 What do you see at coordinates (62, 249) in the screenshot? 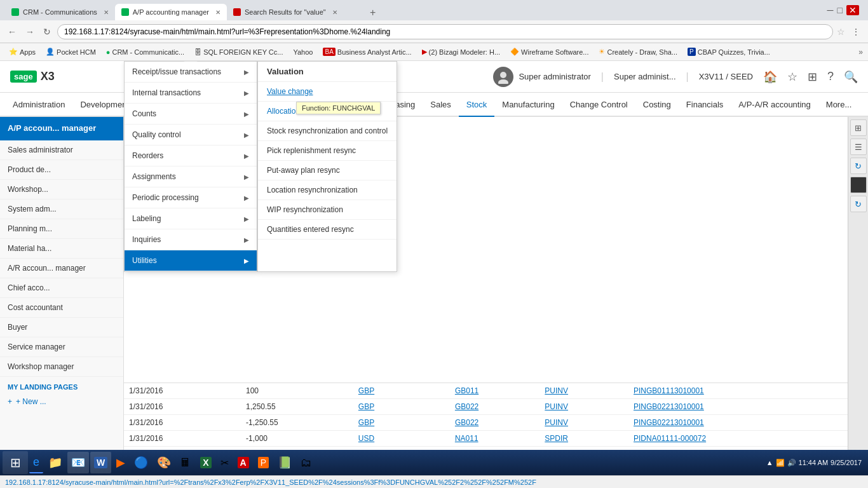
I see `sidebar-item-material: Material ha...` at bounding box center [62, 249].